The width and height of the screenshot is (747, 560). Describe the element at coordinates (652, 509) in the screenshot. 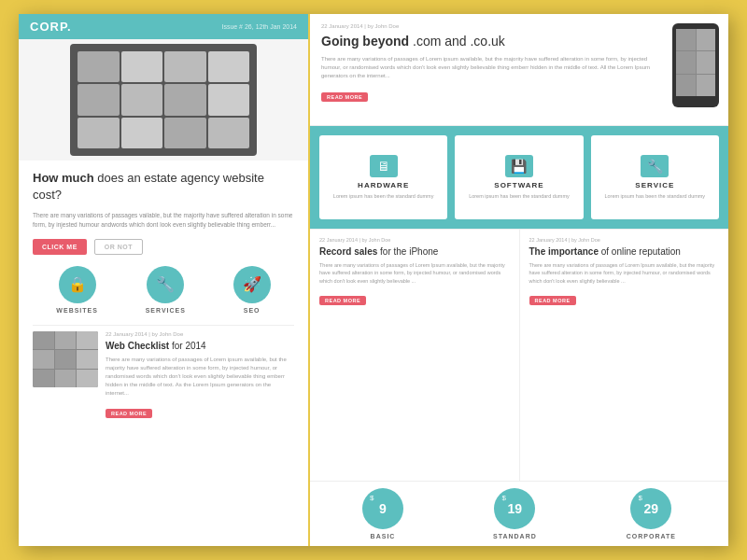

I see `corporate-amount: 29` at that location.